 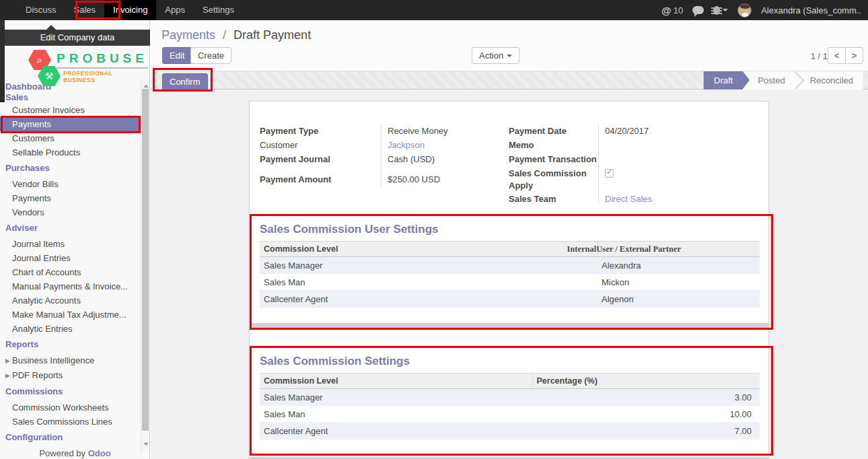 I want to click on table-row: Sales Manager 3.00, so click(x=510, y=397).